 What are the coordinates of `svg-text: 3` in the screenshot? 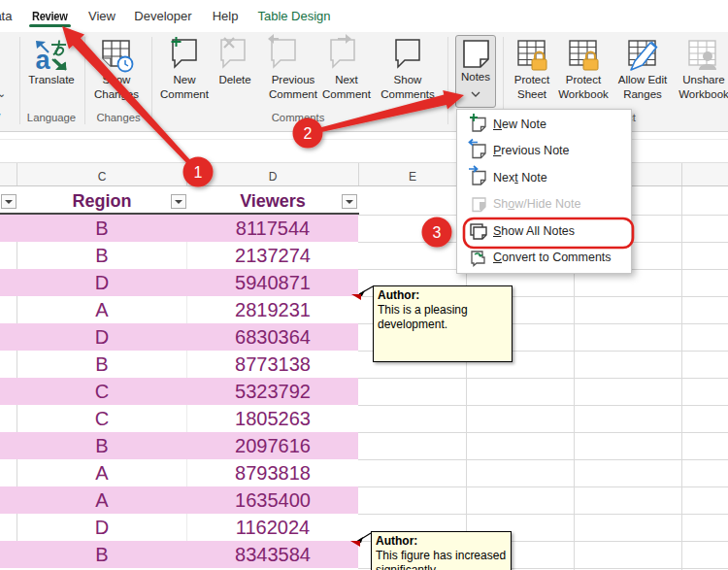 It's located at (437, 233).